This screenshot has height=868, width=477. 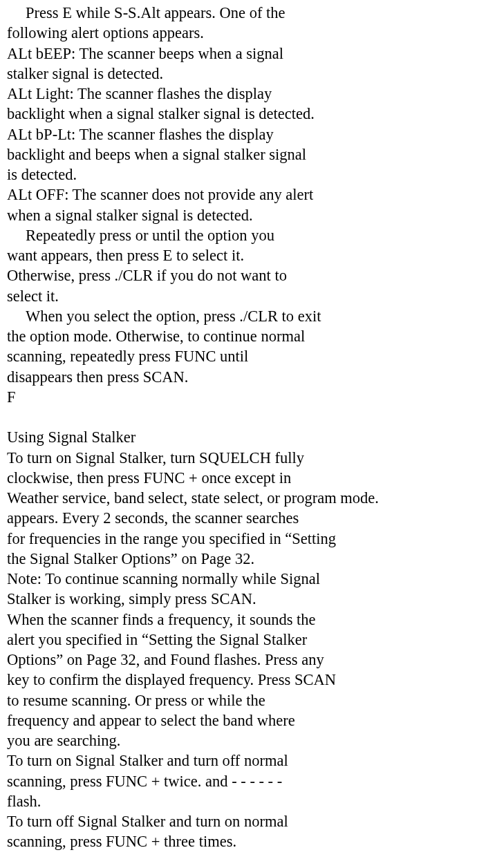 I want to click on paragraph-found-line3: Options” on Page 32, and Found flashes. …, so click(x=238, y=659).